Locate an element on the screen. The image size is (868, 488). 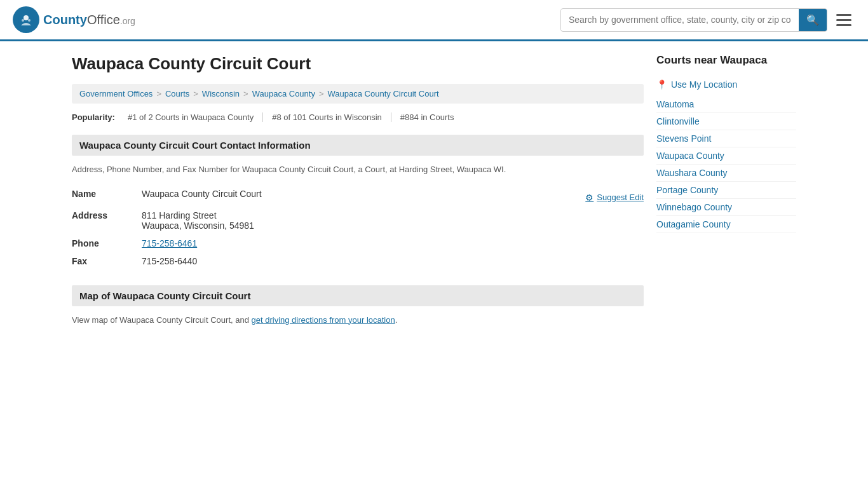
sidebar-link-portage-county: Portage County is located at coordinates (726, 191).